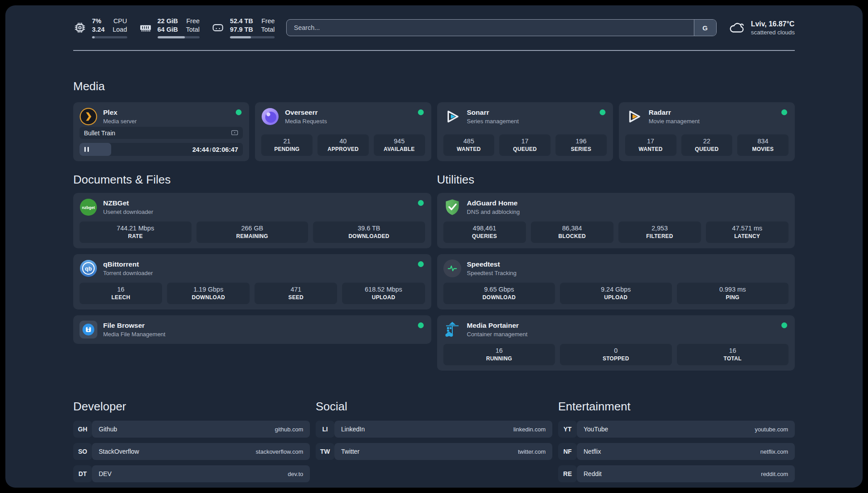  Describe the element at coordinates (421, 113) in the screenshot. I see `overseerr-status-dot` at that location.